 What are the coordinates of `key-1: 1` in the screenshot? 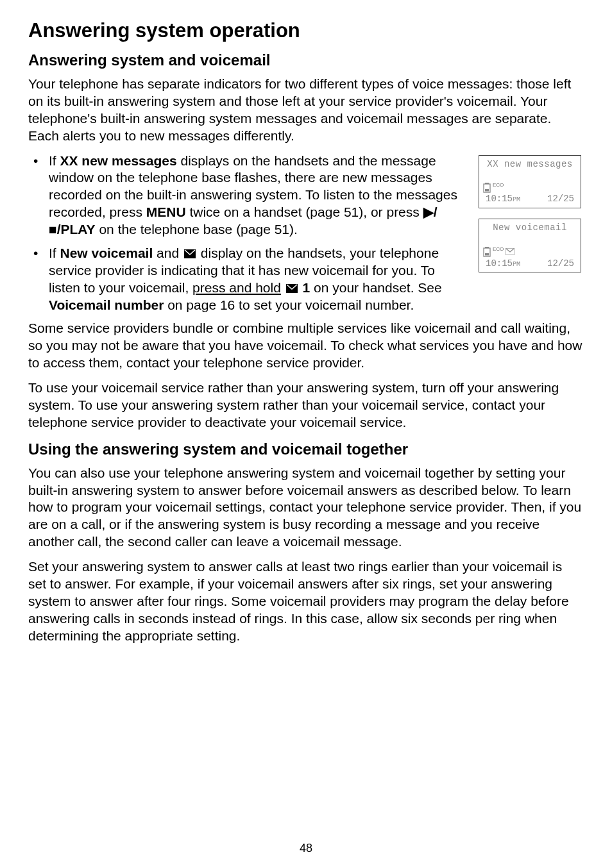 It's located at (307, 287).